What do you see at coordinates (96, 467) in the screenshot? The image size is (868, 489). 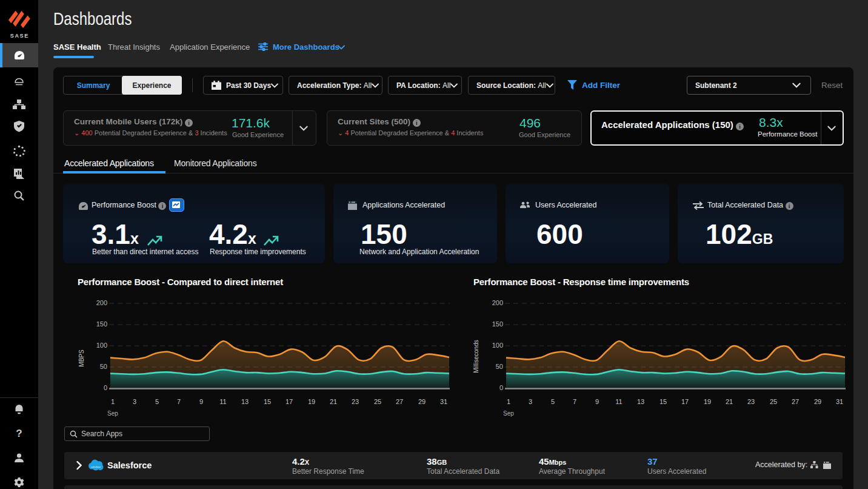 I see `svg-text: salesforce` at bounding box center [96, 467].